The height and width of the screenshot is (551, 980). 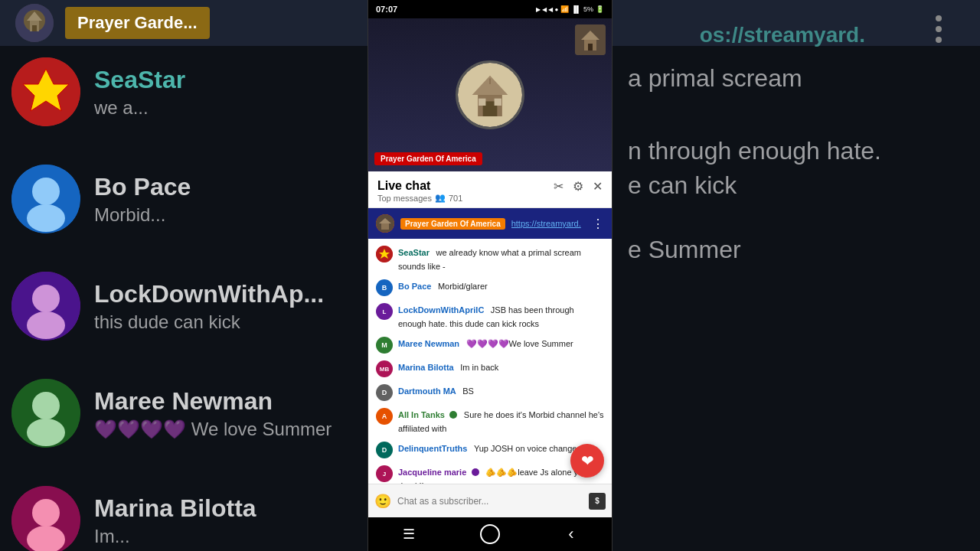 What do you see at coordinates (490, 223) in the screenshot?
I see `highlighted-message: Prayer Garden Of America https://streamy…` at bounding box center [490, 223].